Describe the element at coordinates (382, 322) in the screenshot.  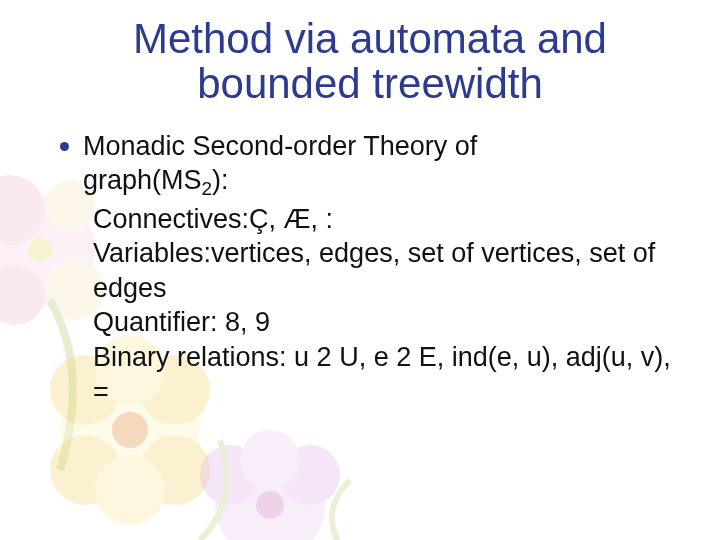
I see `quantifier-line: Quantifier: 8, 9` at that location.